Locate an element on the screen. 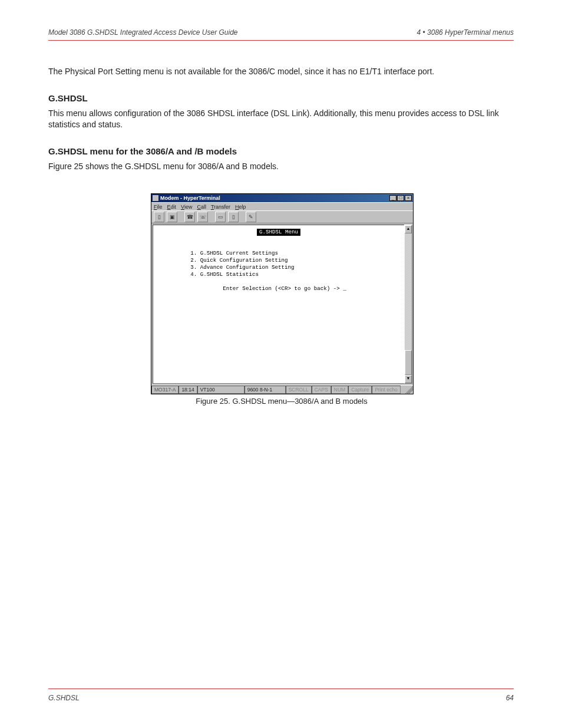  terminal-banner: G.SHDSL Menu is located at coordinates (279, 232).